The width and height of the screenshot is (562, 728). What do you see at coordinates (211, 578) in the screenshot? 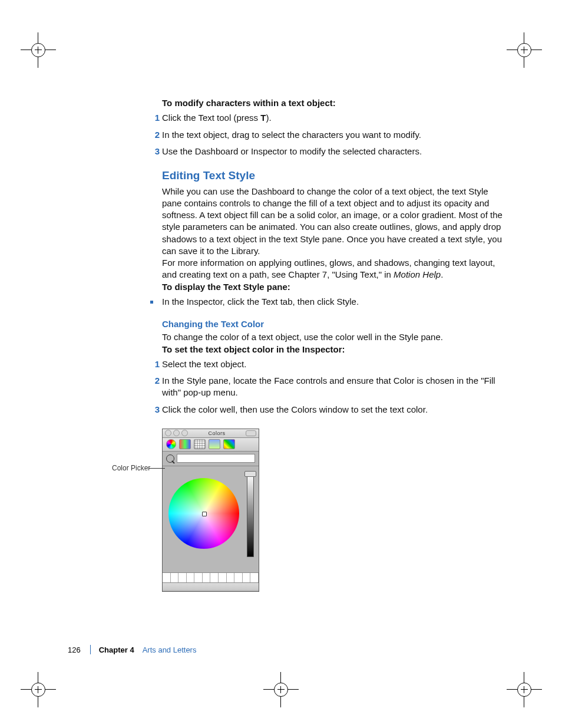
I see `swatch-row` at bounding box center [211, 578].